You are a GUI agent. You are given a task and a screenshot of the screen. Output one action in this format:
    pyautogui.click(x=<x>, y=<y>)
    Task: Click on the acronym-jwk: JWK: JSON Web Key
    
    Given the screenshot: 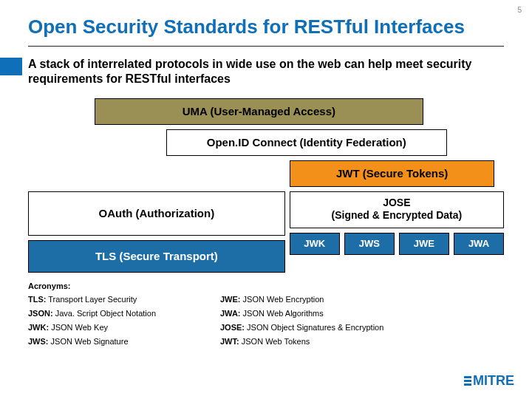 What is the action you would take?
    pyautogui.click(x=120, y=327)
    